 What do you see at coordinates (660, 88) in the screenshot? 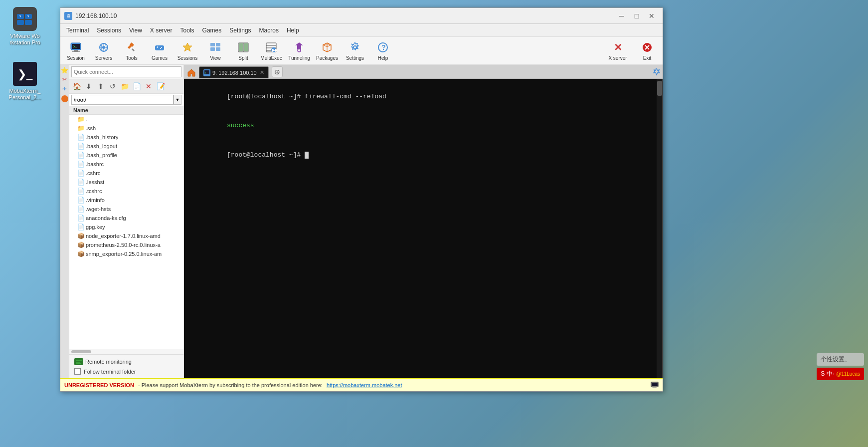
I see `terminal-scrollbar-thumb` at bounding box center [660, 88].